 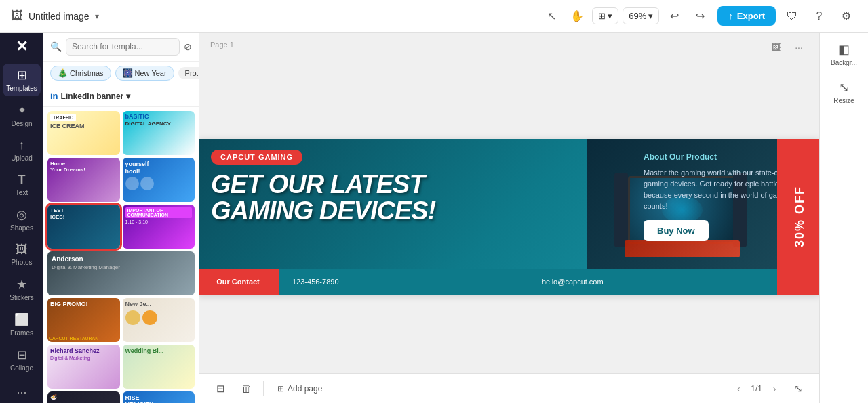 What do you see at coordinates (488, 282) in the screenshot?
I see `banner-bottom-bar: Our Contact 123-456-7890 hello@capcut.co…` at bounding box center [488, 282].